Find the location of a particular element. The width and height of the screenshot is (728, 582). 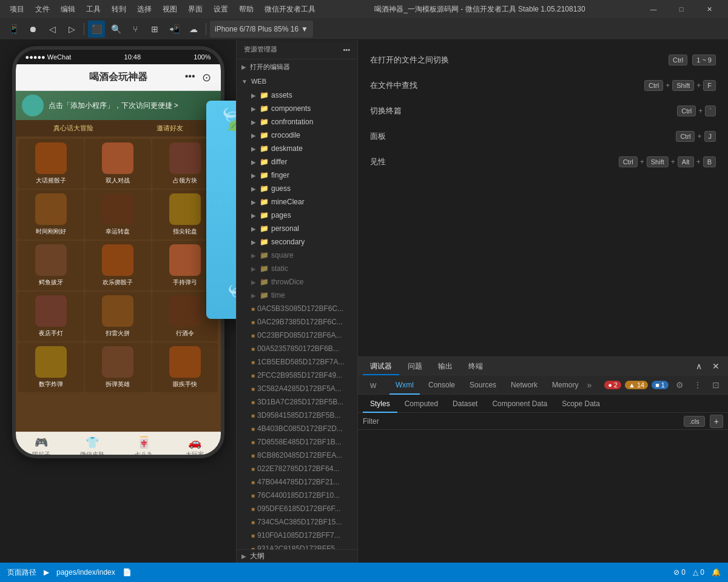

tab-item-2: 🀄 七八九 is located at coordinates (144, 445).